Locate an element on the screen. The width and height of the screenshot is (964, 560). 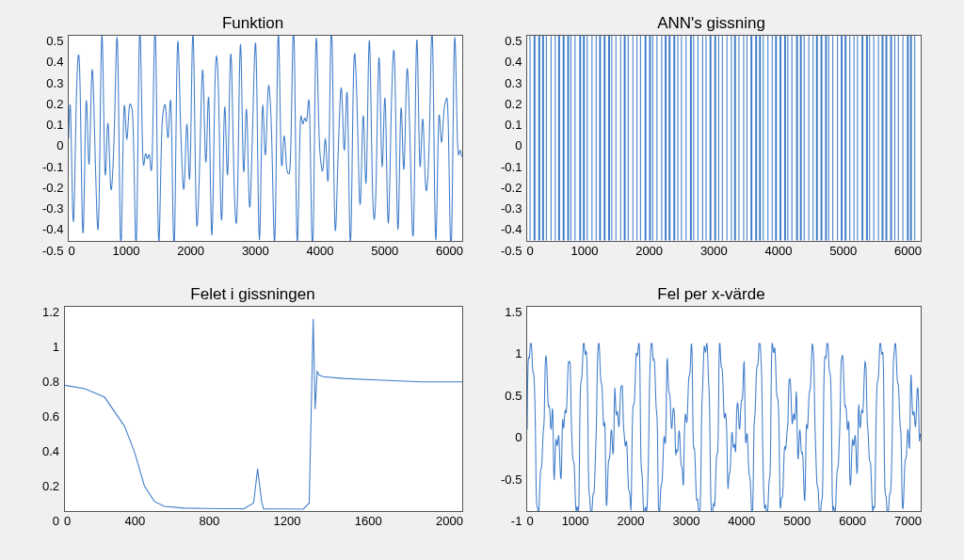
x-tick: 800 is located at coordinates (210, 521).